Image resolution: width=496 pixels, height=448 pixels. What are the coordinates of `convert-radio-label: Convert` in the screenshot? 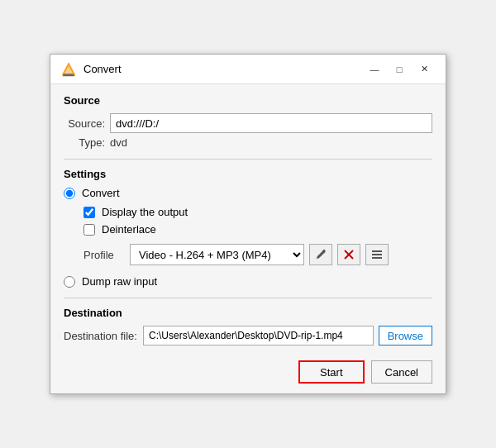 It's located at (101, 193).